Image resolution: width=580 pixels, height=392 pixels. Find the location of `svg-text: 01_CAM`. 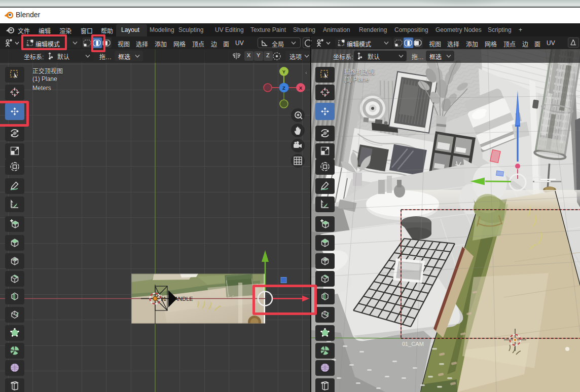

svg-text: 01_CAM is located at coordinates (413, 344).